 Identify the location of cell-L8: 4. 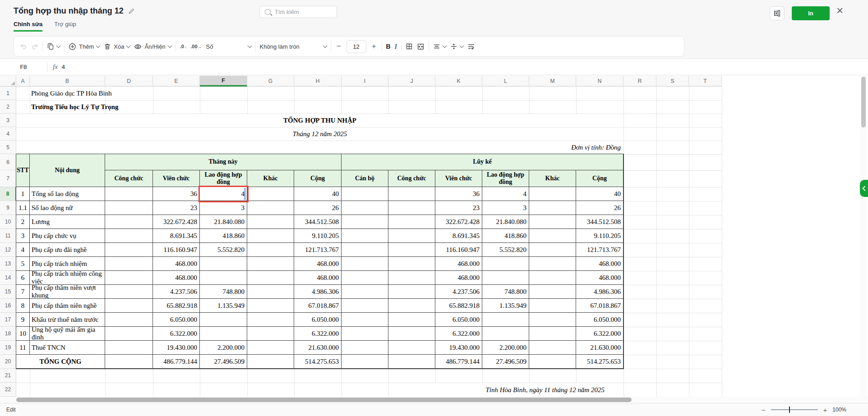
(506, 194).